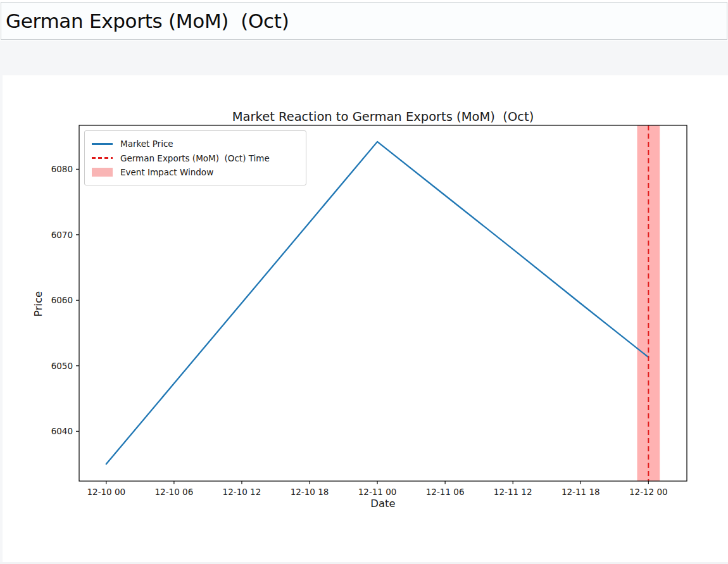 The height and width of the screenshot is (564, 728). Describe the element at coordinates (62, 366) in the screenshot. I see `svg-text: 6050` at that location.